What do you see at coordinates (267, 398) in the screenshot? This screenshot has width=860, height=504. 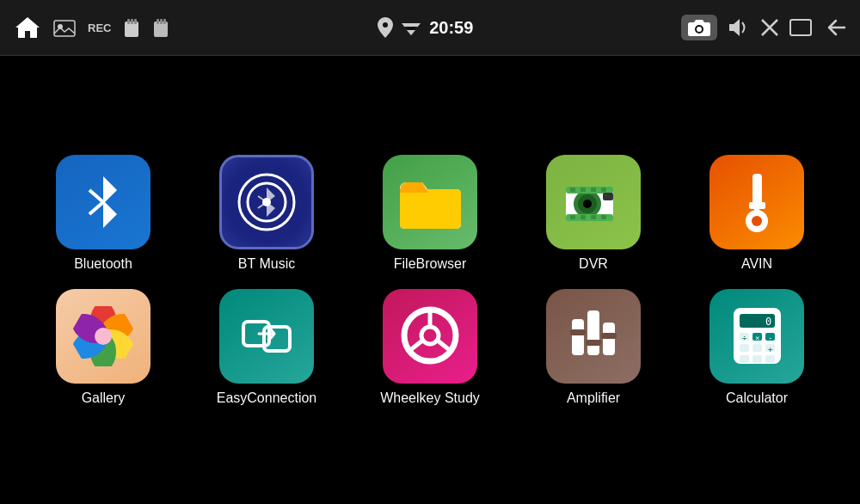 I see `easyconnection-label: EasyConnection` at bounding box center [267, 398].